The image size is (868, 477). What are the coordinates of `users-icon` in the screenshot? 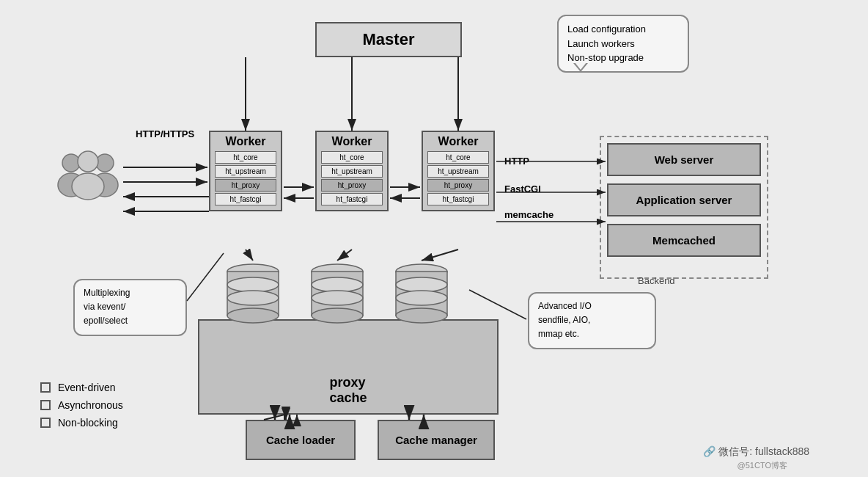 It's located at (88, 176).